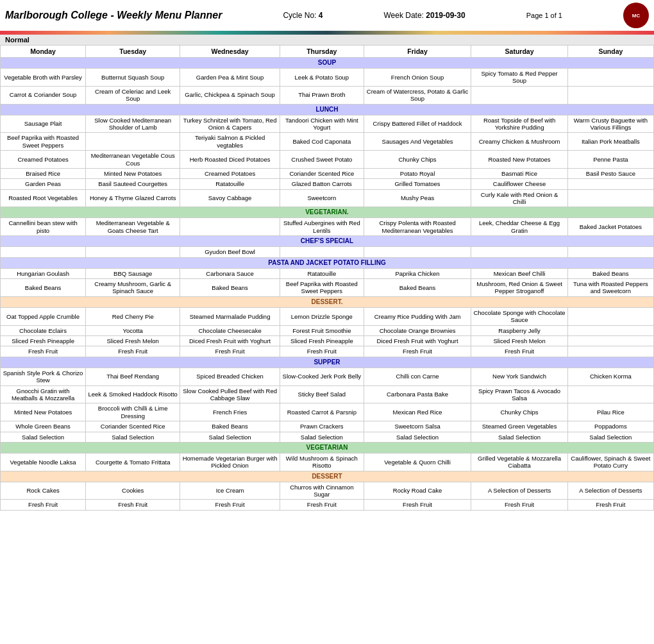 The width and height of the screenshot is (654, 644). What do you see at coordinates (327, 160) in the screenshot?
I see `table-row: Creamed PotatoesMediterranean Vegetable …` at bounding box center [327, 160].